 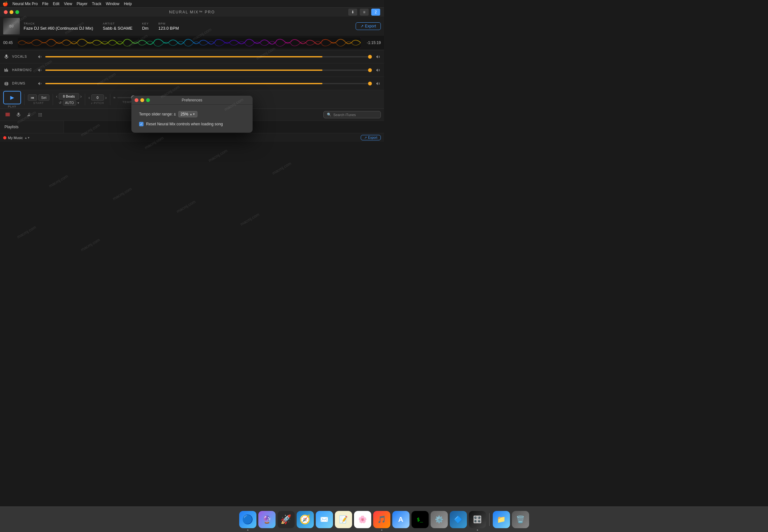 I want to click on my-music-chevron: ▲▼, so click(x=27, y=138).